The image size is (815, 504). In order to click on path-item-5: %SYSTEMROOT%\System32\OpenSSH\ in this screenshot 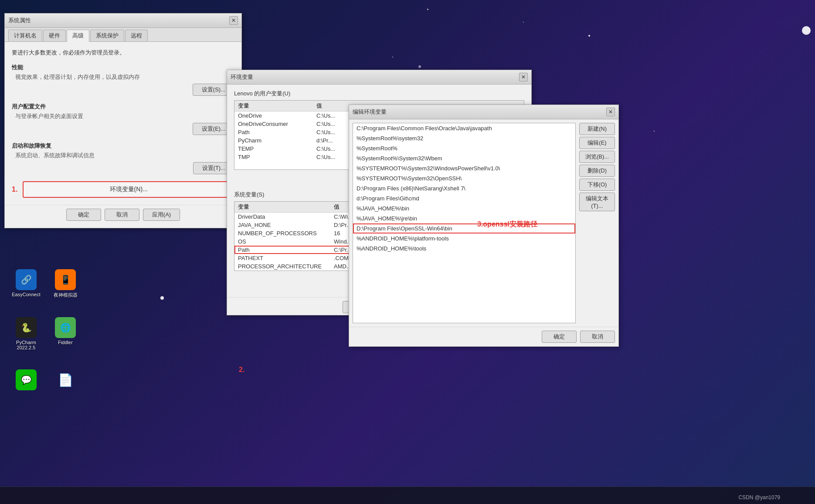, I will do `click(464, 179)`.